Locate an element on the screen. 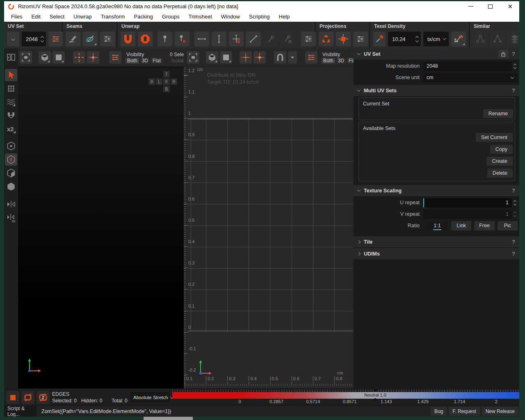  snap-options-dropdown is located at coordinates (292, 57).